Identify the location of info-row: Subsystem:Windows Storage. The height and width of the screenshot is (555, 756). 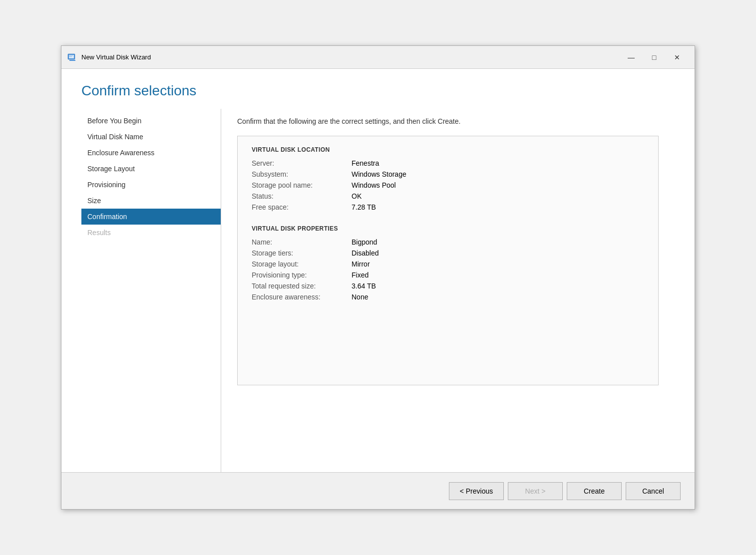
(448, 174).